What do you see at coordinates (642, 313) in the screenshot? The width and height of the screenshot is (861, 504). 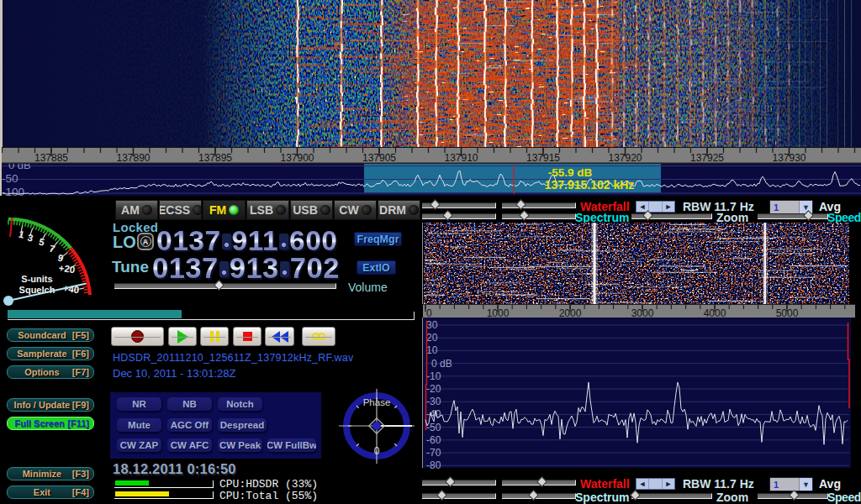 I see `svg-text: 3000` at bounding box center [642, 313].